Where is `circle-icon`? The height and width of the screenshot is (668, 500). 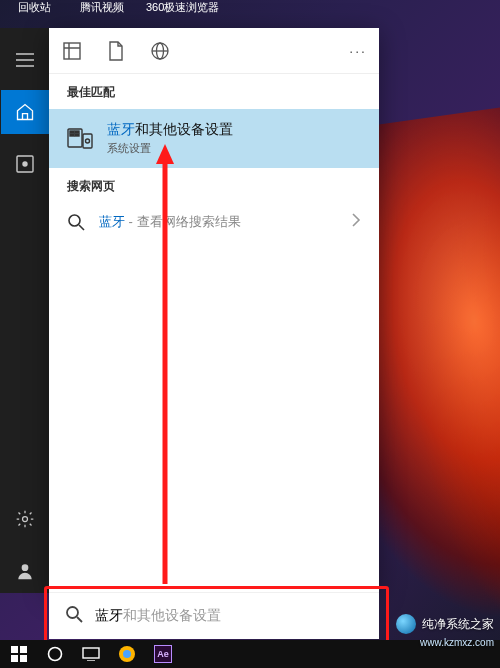 circle-icon is located at coordinates (55, 654).